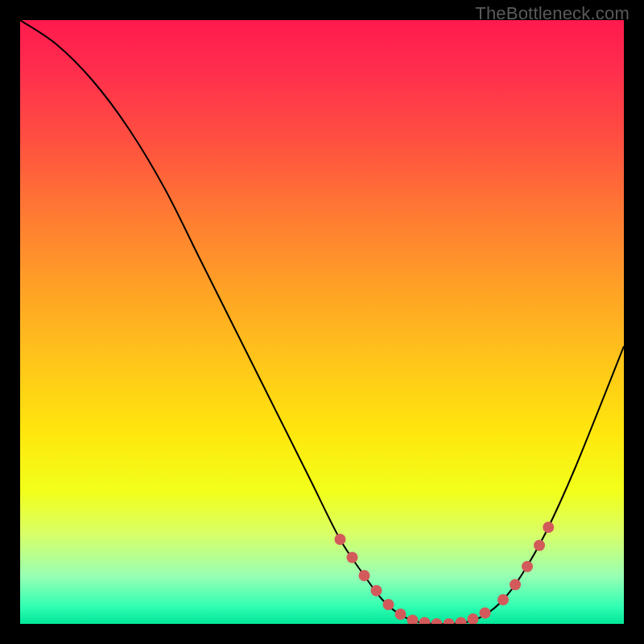  Describe the element at coordinates (444, 573) in the screenshot. I see `highlight-dots` at that location.